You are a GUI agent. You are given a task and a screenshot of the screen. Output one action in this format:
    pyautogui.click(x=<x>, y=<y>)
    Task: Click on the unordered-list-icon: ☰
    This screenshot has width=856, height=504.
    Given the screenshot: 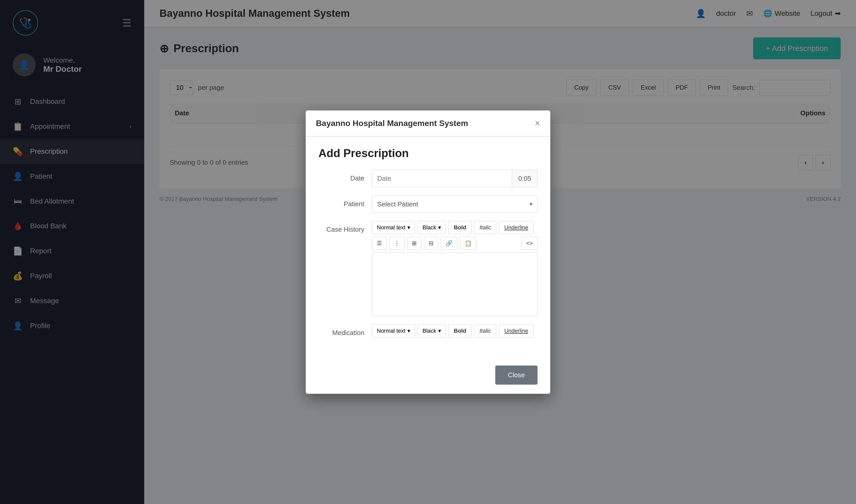 What is the action you would take?
    pyautogui.click(x=379, y=243)
    